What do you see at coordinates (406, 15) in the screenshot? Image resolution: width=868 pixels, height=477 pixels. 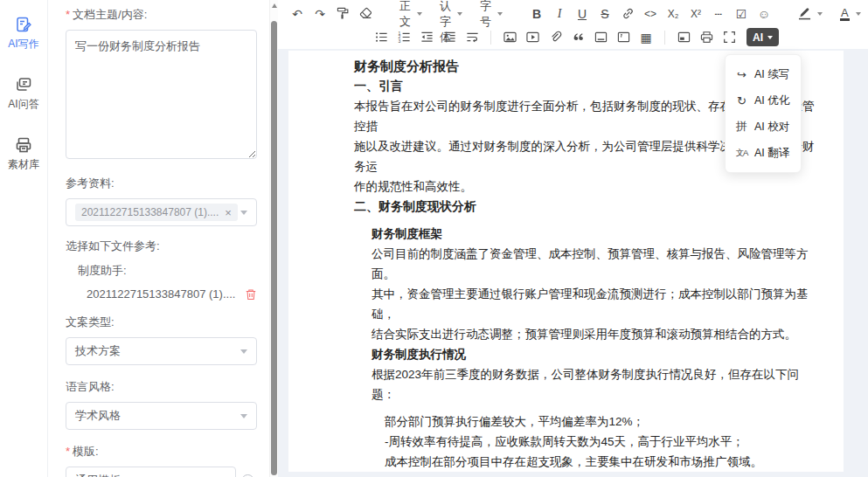 I see `paragraph-style-select-label: 正文` at bounding box center [406, 15].